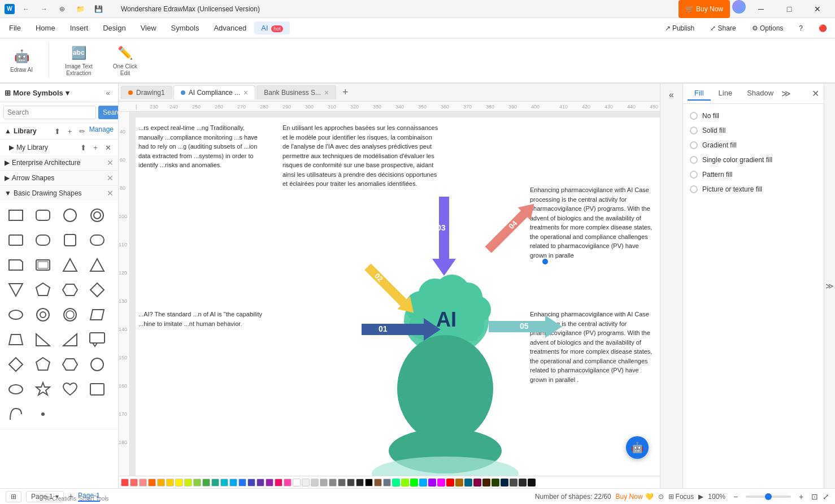 This screenshot has width=835, height=504. I want to click on fullscreen-btn: ⤢, so click(826, 497).